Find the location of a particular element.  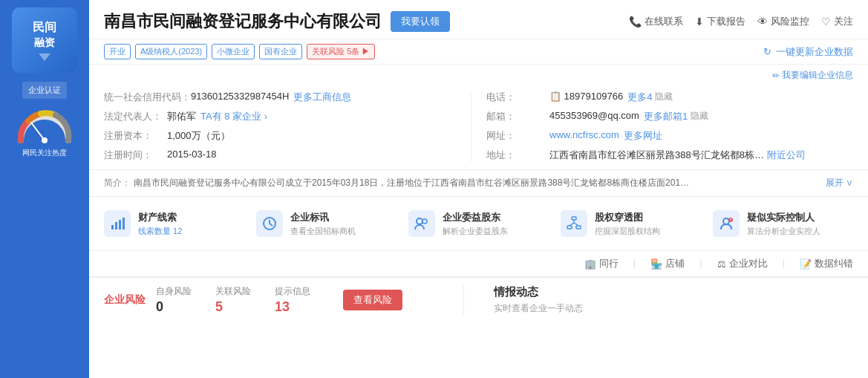

shop-action: 🏪 店铺 is located at coordinates (668, 264).